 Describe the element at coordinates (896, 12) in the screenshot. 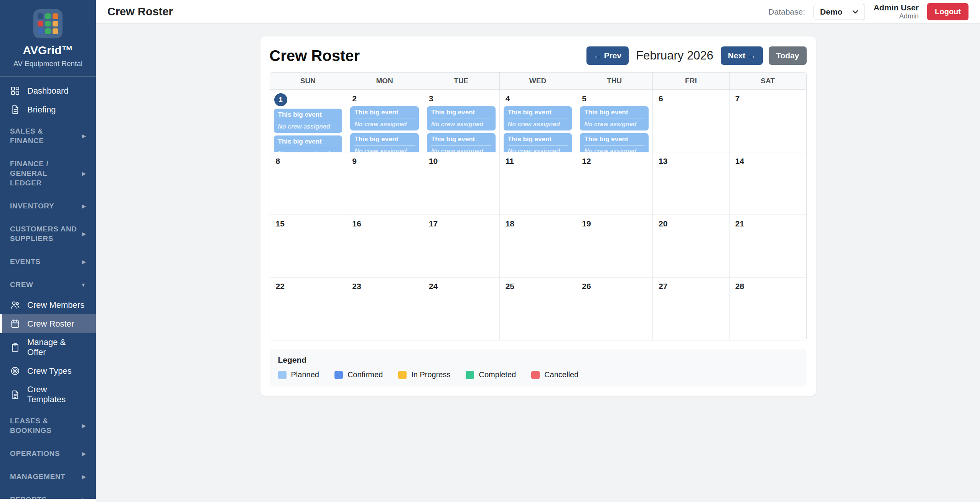

I see `user-block: Admin User Admin` at that location.